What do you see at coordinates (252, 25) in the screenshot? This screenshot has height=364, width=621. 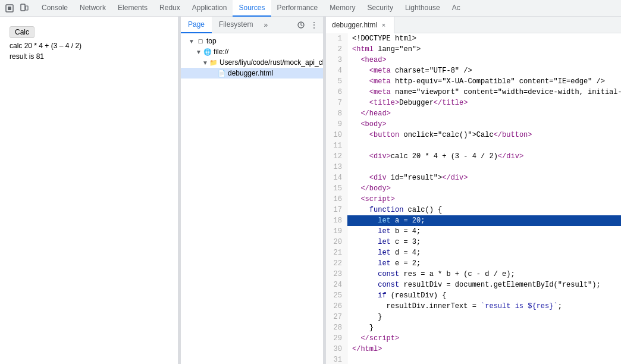 I see `sources-subheader: Page Filesystem » ⋮` at bounding box center [252, 25].